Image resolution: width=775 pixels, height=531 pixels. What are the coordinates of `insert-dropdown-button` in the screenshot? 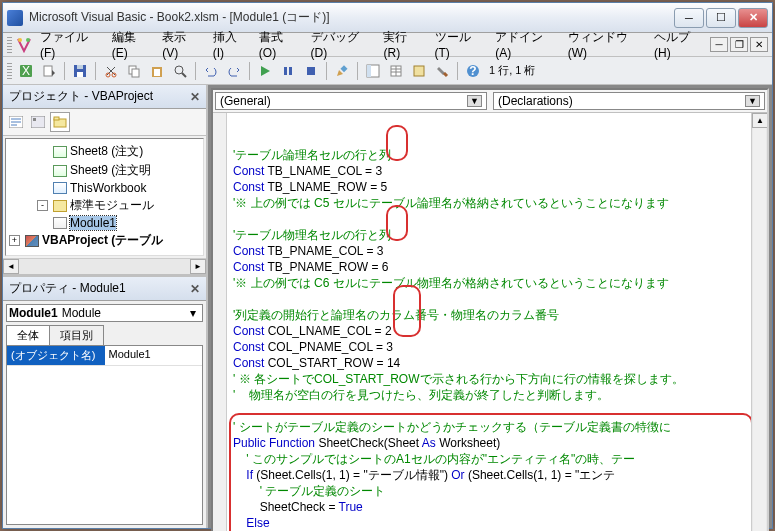 It's located at (49, 71).